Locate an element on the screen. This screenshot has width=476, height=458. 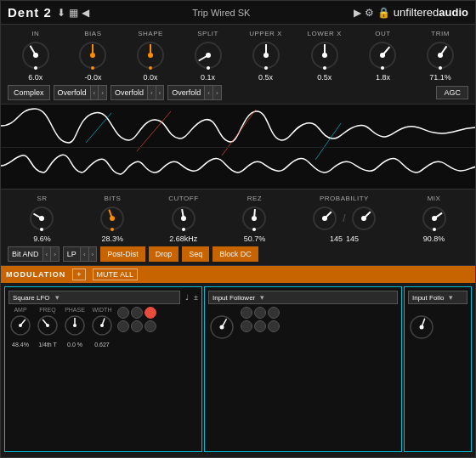
bits-label: BITS is located at coordinates (112, 199).